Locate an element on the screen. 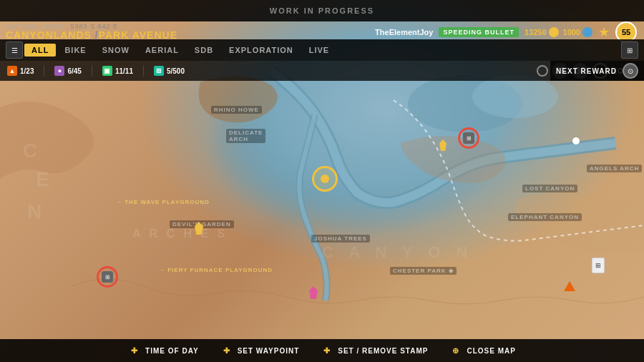 Image resolution: width=644 pixels, height=362 pixels. marker-red-left: ⊞ is located at coordinates (107, 277).